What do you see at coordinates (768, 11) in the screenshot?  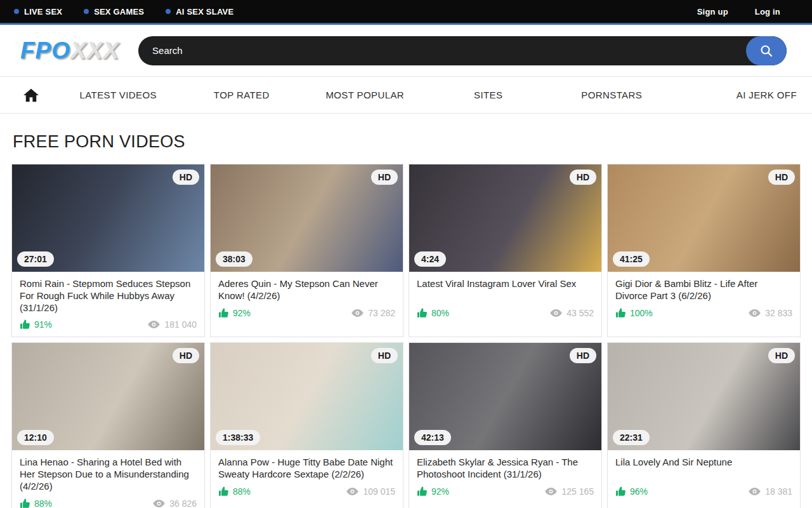 I see `login-link: Log in` at bounding box center [768, 11].